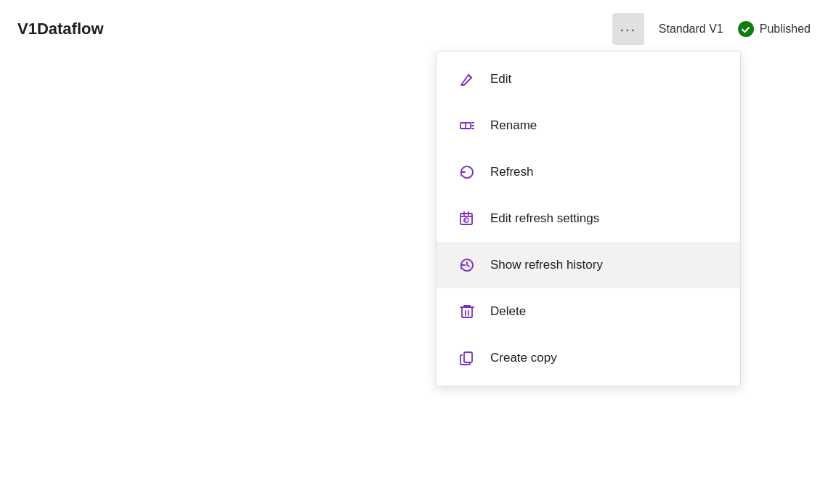 Image resolution: width=828 pixels, height=504 pixels. Describe the element at coordinates (785, 29) in the screenshot. I see `published-label: Published` at that location.